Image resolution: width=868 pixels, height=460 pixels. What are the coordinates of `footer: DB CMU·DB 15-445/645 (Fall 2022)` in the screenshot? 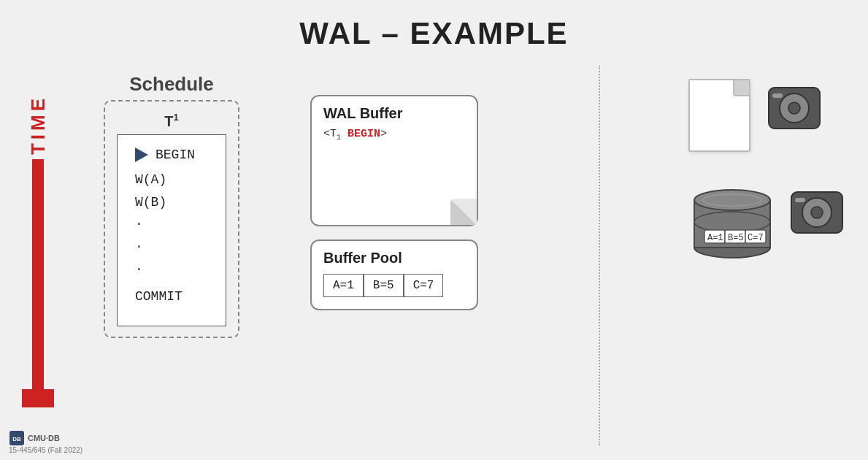 It's located at (45, 442).